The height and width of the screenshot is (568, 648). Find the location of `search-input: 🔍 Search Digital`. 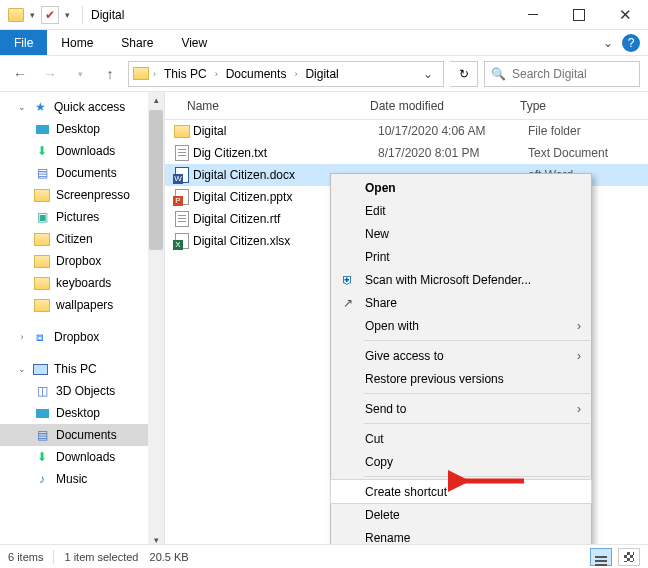

search-input: 🔍 Search Digital is located at coordinates (562, 74).